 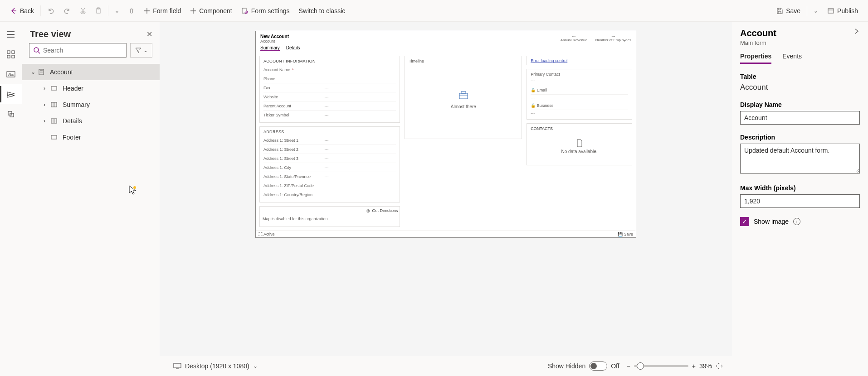 What do you see at coordinates (91, 105) in the screenshot?
I see `tree-node-summary: › Summary` at bounding box center [91, 105].